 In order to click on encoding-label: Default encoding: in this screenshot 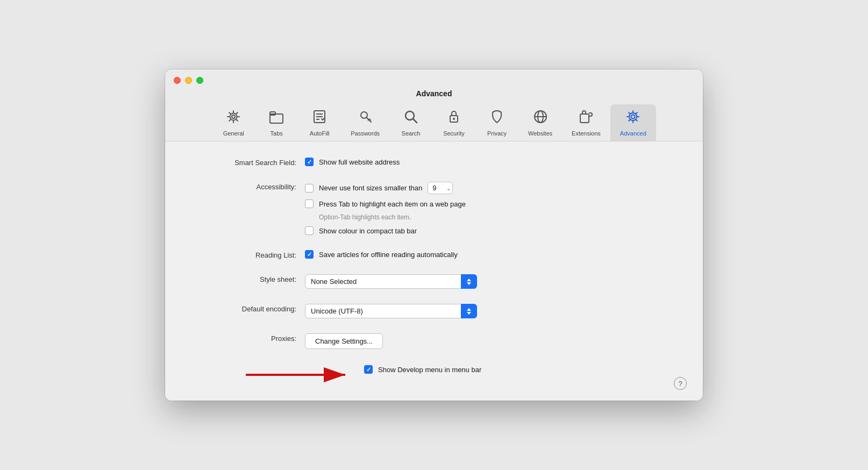, I will do `click(251, 309)`.